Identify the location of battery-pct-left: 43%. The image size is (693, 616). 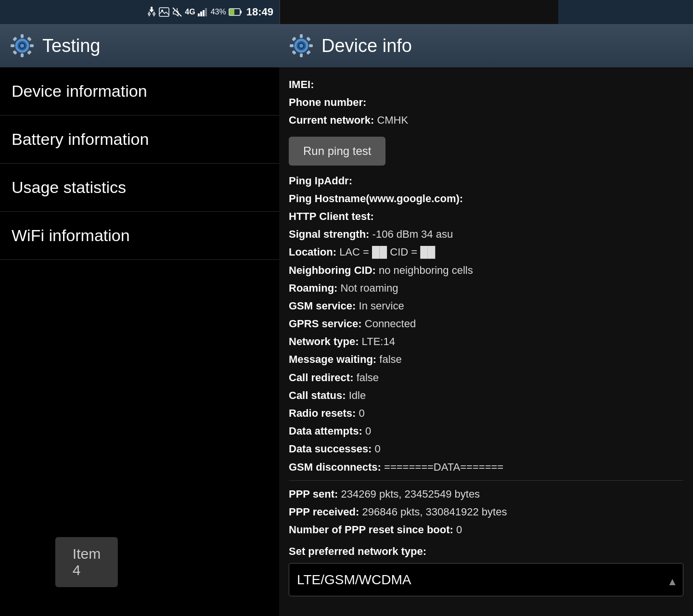
(218, 12).